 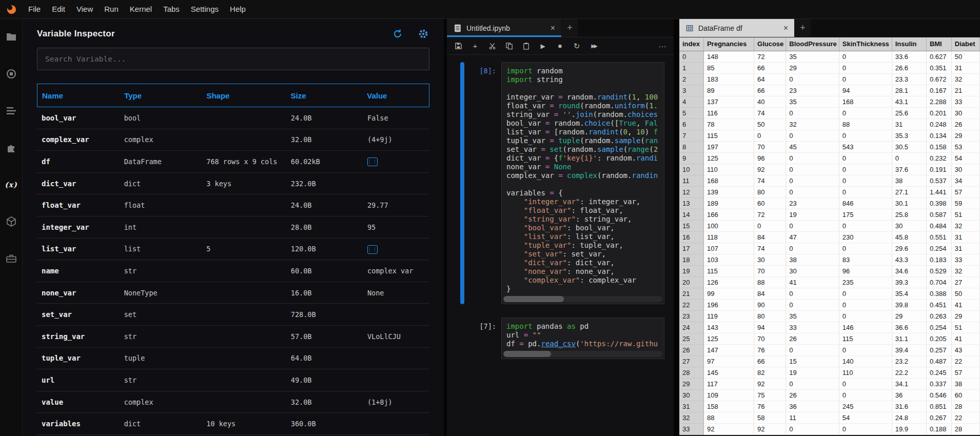 I want to click on folder-icon, so click(x=11, y=37).